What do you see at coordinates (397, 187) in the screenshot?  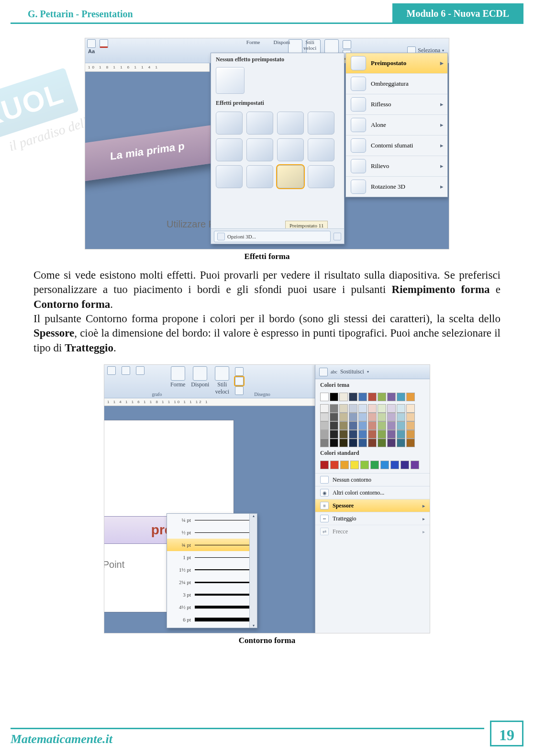 I see `submenu-rotazione-3d: Rotazione 3D ▸` at bounding box center [397, 187].